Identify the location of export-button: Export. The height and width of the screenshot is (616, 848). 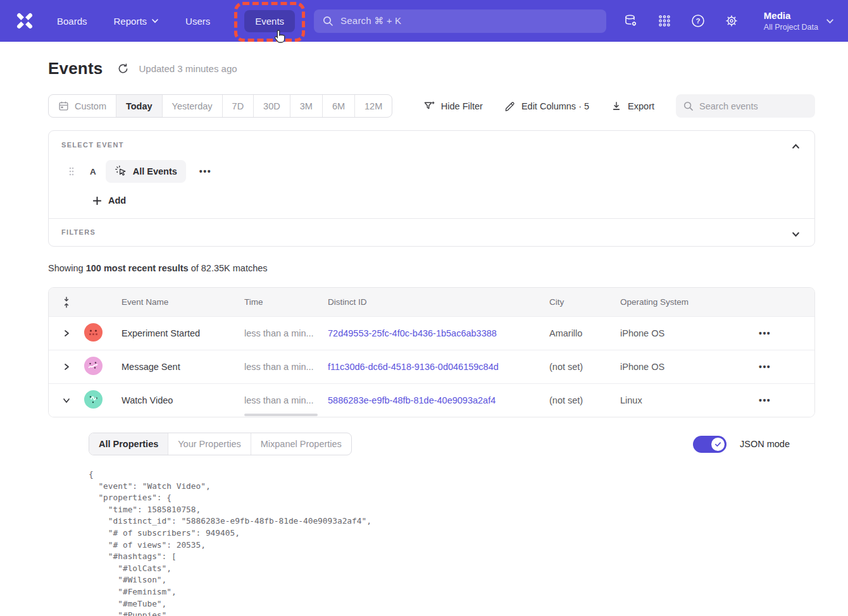
(633, 106).